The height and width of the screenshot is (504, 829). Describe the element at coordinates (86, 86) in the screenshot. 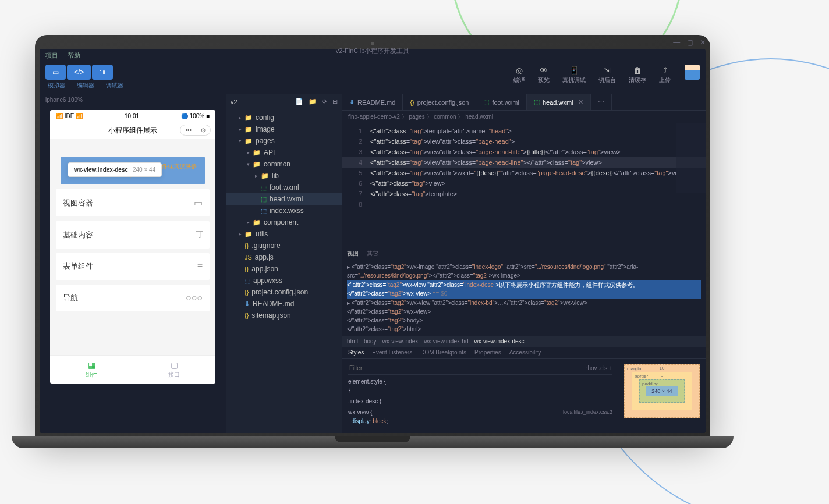

I see `mode-editor-label: 编辑器` at that location.